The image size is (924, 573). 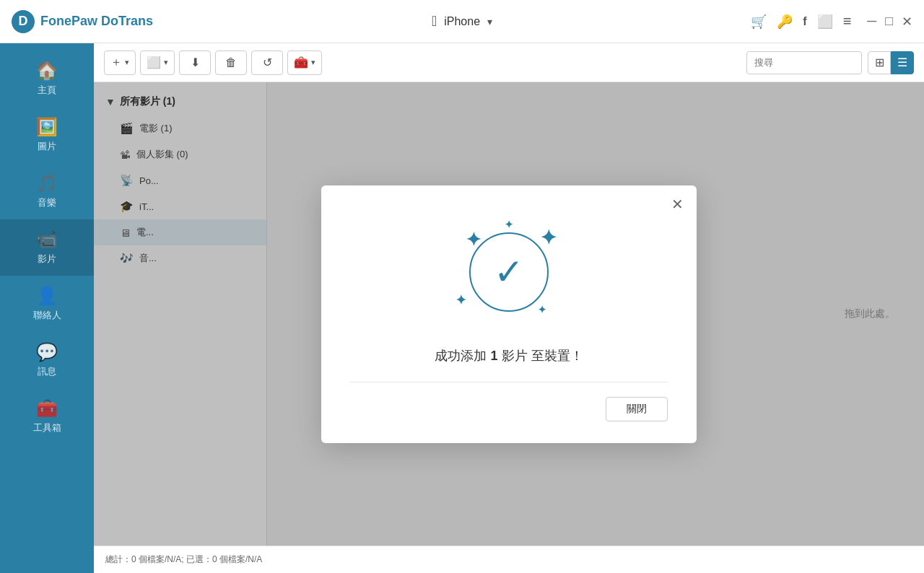 I want to click on sparkle-bl-icon: ✦, so click(x=461, y=300).